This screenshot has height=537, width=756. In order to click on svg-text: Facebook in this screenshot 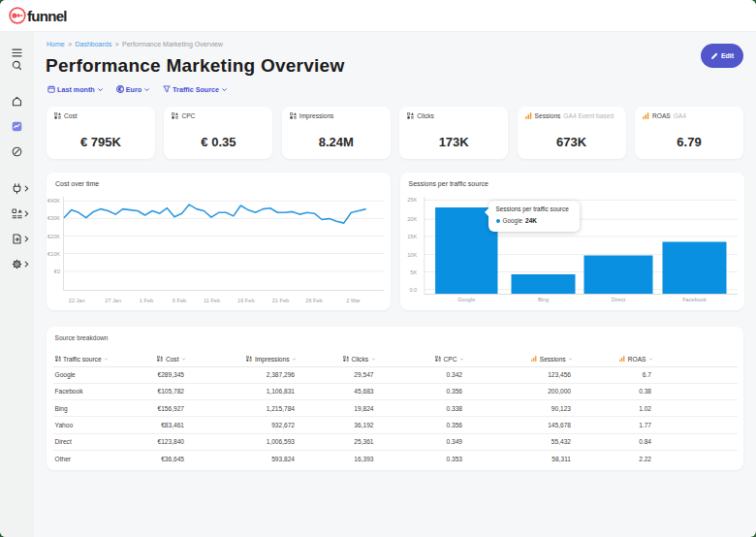, I will do `click(694, 300)`.